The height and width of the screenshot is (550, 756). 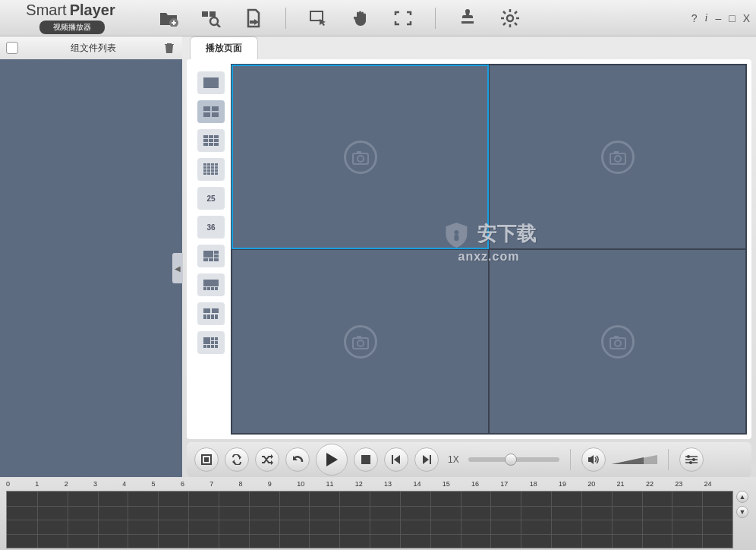 What do you see at coordinates (742, 512) in the screenshot?
I see `timeline-down-button: ▼` at bounding box center [742, 512].